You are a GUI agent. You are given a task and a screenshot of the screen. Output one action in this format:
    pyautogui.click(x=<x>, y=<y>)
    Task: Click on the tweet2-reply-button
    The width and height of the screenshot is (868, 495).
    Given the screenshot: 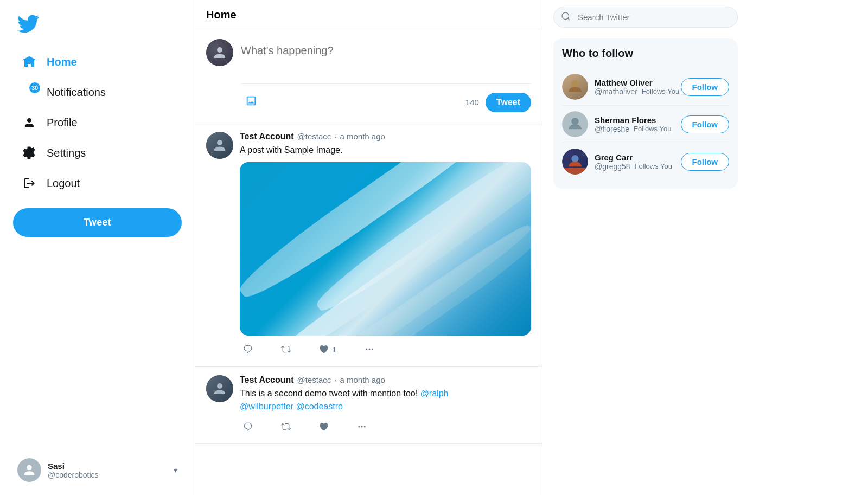 What is the action you would take?
    pyautogui.click(x=248, y=427)
    